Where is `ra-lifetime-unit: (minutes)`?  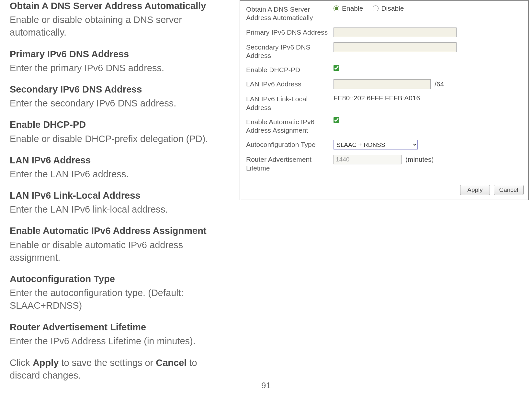
ra-lifetime-unit: (minutes) is located at coordinates (420, 160).